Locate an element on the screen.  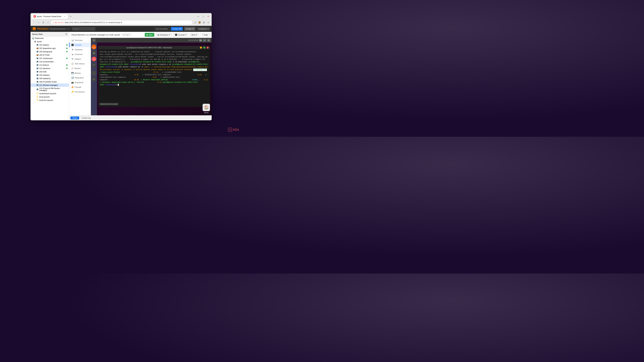
vm-label-100: 100 (HA) is located at coordinates (43, 72).